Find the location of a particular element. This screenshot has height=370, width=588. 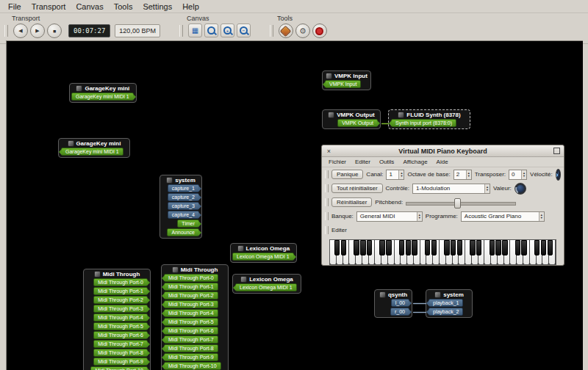

canvas-node-system-playback: systemplayback_1playback_2 is located at coordinates (449, 304).